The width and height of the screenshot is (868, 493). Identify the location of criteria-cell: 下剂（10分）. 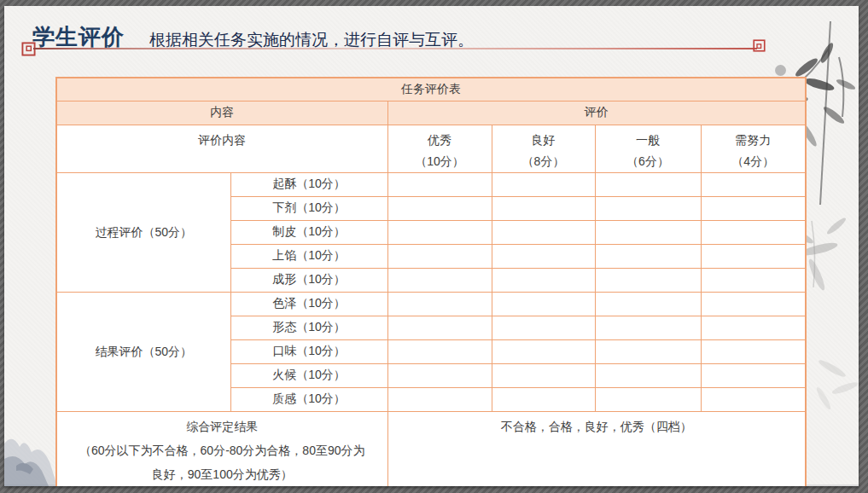
(309, 208).